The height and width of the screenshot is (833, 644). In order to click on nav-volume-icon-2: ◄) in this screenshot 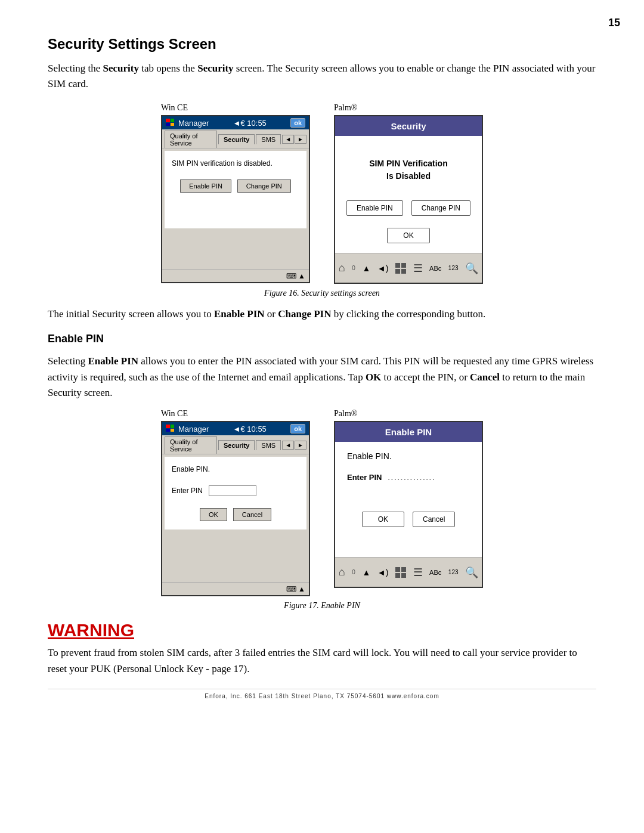, I will do `click(383, 572)`.